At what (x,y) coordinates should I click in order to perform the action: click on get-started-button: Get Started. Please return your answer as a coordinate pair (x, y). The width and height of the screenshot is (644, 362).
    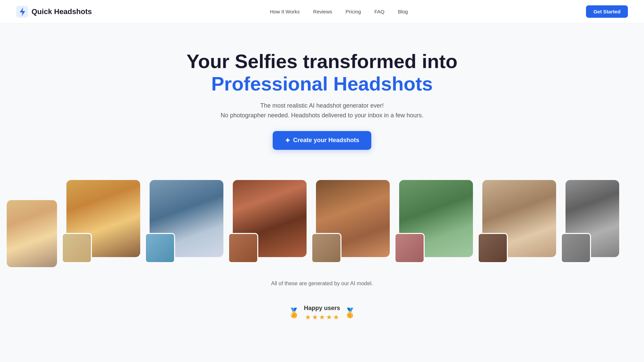
    Looking at the image, I should click on (607, 11).